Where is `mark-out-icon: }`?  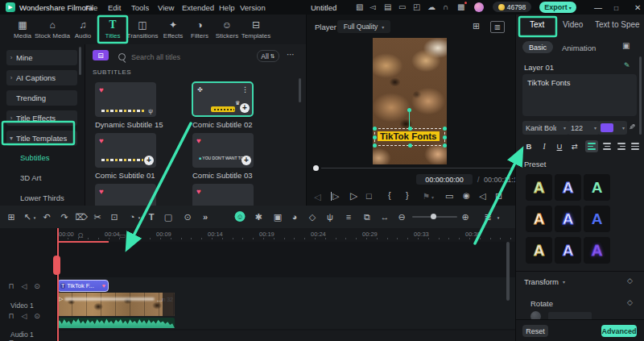 mark-out-icon: } is located at coordinates (407, 195).